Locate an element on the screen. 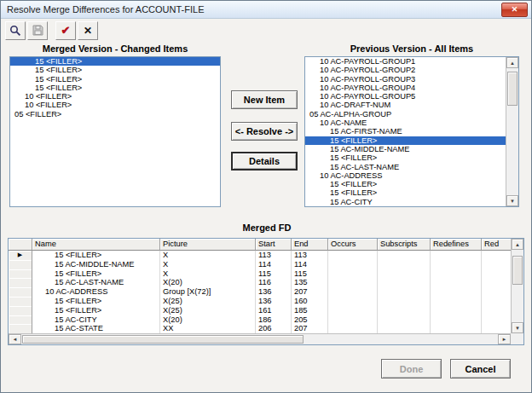 The width and height of the screenshot is (532, 393). scrollbar-corner is located at coordinates (517, 339).